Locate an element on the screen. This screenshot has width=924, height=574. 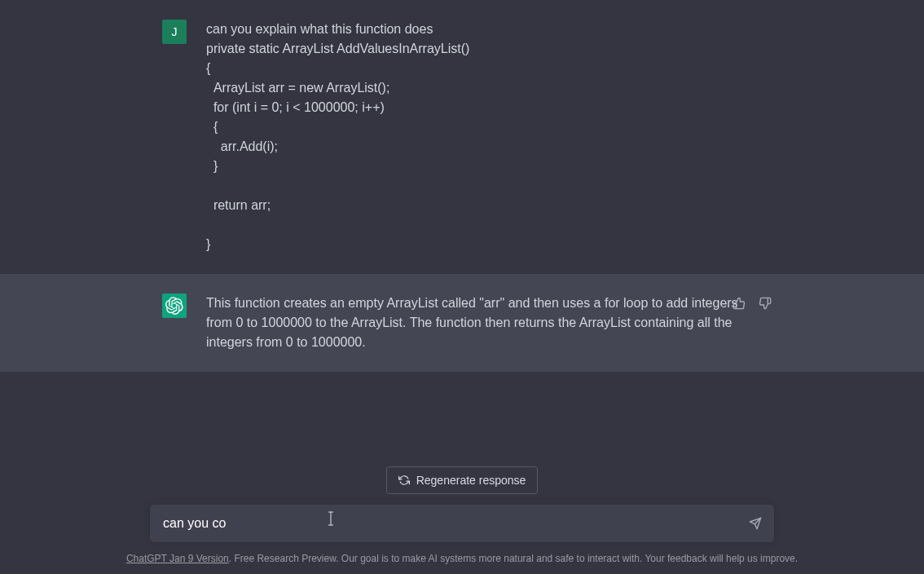
regenerate-button: Regenerate response is located at coordinates (463, 480).